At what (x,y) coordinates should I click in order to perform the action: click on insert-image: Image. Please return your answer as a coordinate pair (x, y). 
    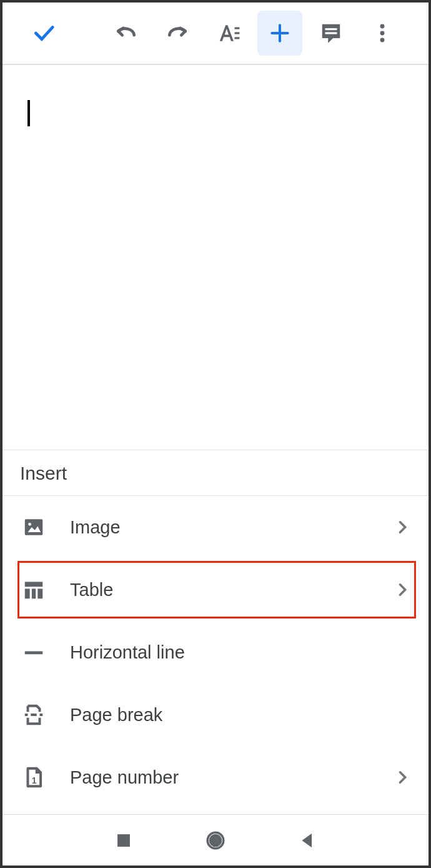
    Looking at the image, I should click on (216, 527).